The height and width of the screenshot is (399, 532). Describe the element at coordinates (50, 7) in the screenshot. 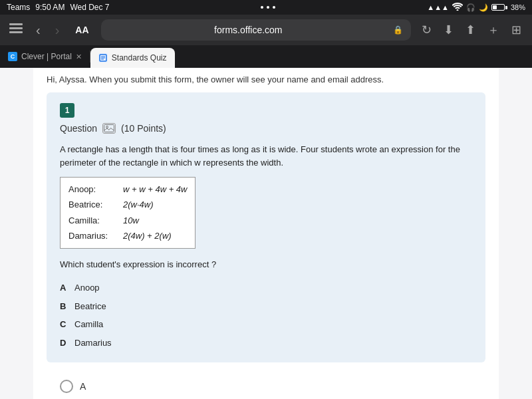

I see `time: 9:50 AM` at that location.